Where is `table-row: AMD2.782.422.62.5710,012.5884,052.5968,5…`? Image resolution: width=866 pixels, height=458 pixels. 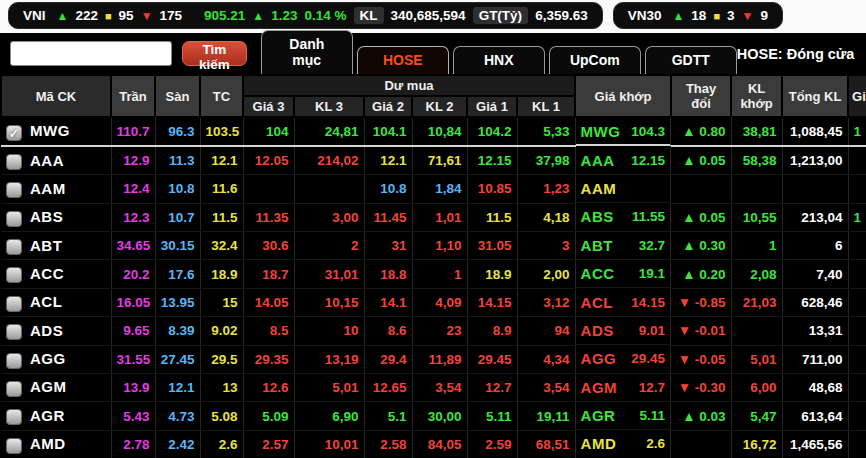 table-row: AMD2.782.422.62.5710,012.5884,052.5968,5… is located at coordinates (434, 444).